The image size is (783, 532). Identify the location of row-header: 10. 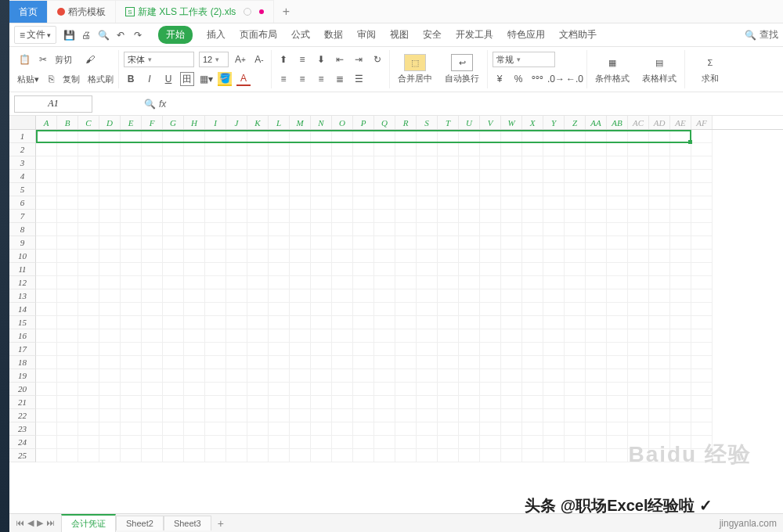
(23, 257).